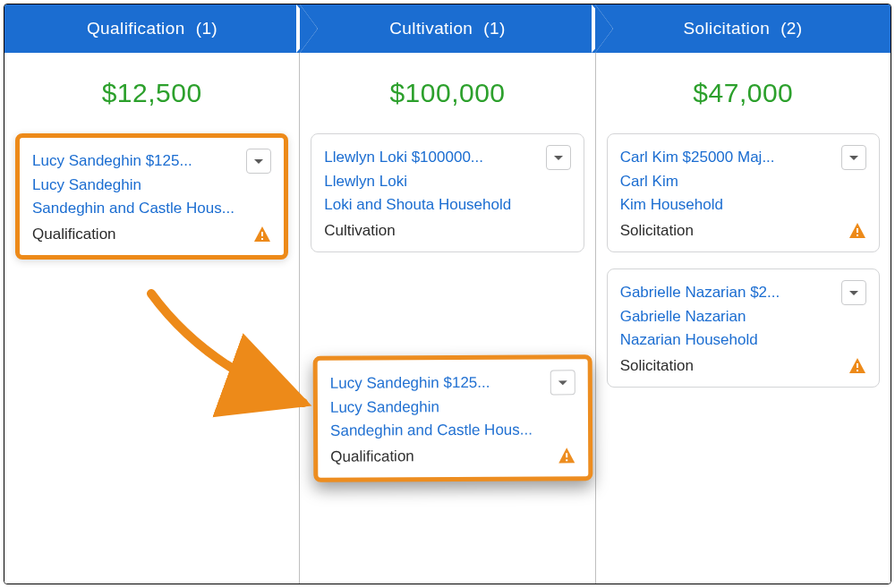 The width and height of the screenshot is (895, 588). What do you see at coordinates (431, 29) in the screenshot?
I see `stage-label: Cultivation` at bounding box center [431, 29].